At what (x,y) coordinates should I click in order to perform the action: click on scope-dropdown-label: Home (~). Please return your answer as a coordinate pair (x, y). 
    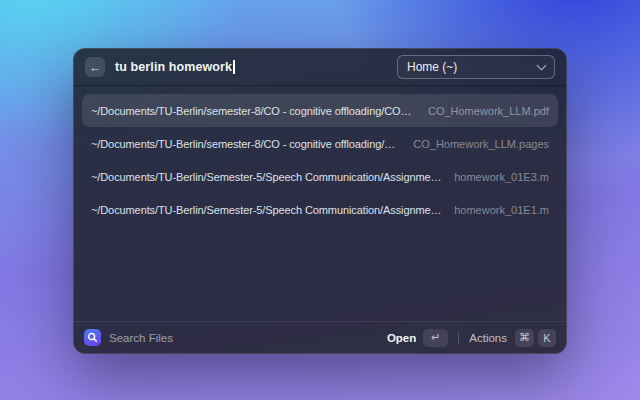
    Looking at the image, I should click on (432, 67).